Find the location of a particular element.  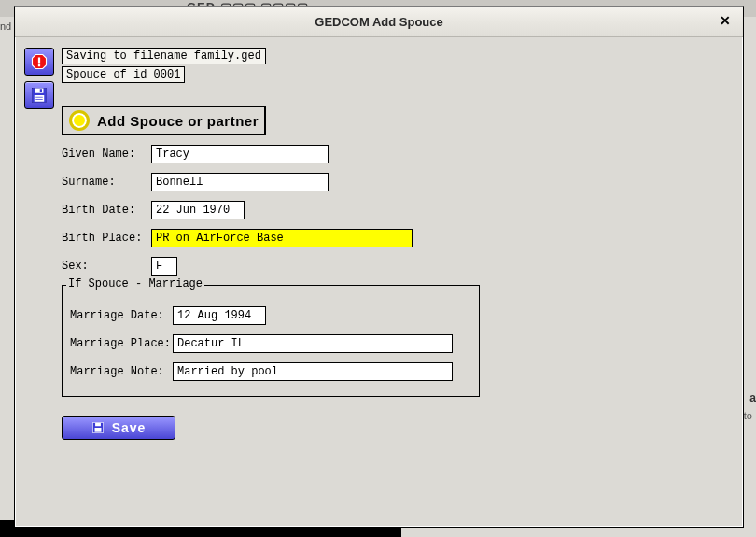

disk-save-button is located at coordinates (39, 95).